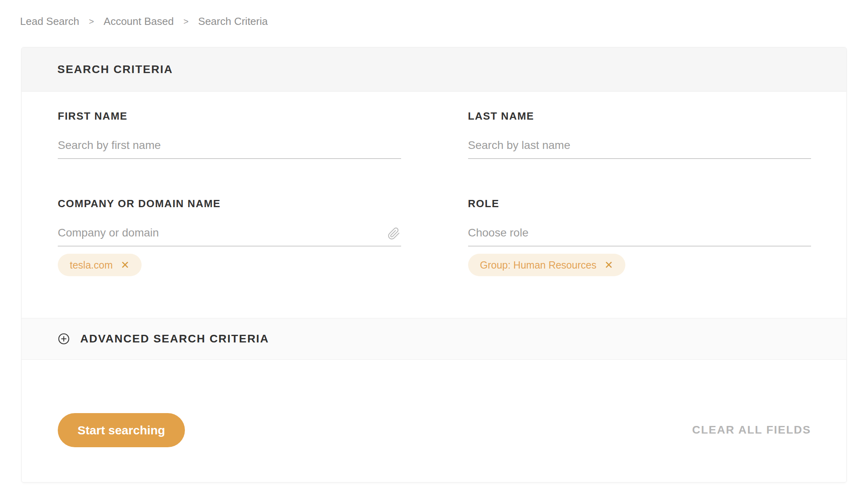 The width and height of the screenshot is (868, 497). I want to click on company-label: COMPANY OR DOMAIN NAME, so click(229, 204).